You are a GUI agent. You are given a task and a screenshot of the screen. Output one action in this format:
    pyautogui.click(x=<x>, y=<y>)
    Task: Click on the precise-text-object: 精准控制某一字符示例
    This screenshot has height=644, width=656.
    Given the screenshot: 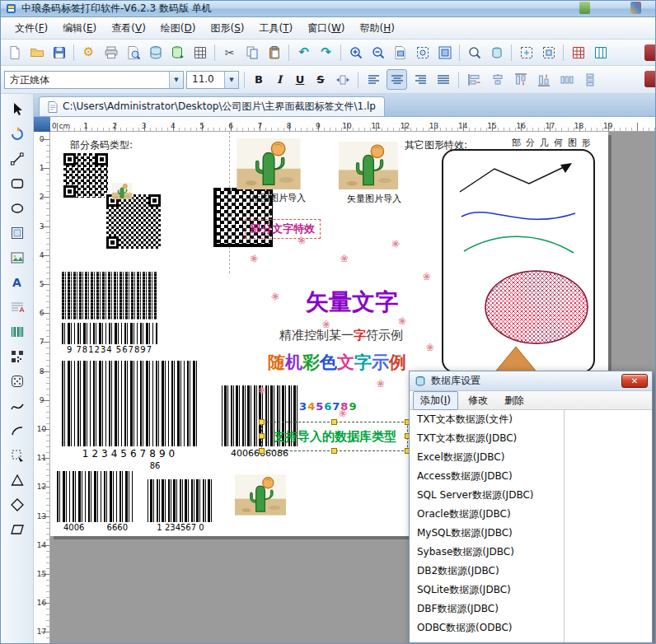 What is the action you would take?
    pyautogui.click(x=341, y=336)
    